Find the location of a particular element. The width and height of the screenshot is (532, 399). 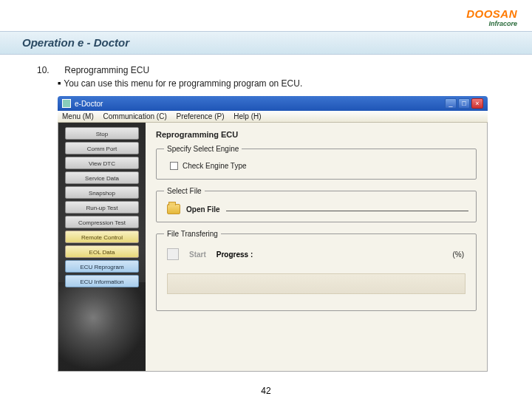

bullet-text: You can use this menu for re programming… is located at coordinates (183, 83).